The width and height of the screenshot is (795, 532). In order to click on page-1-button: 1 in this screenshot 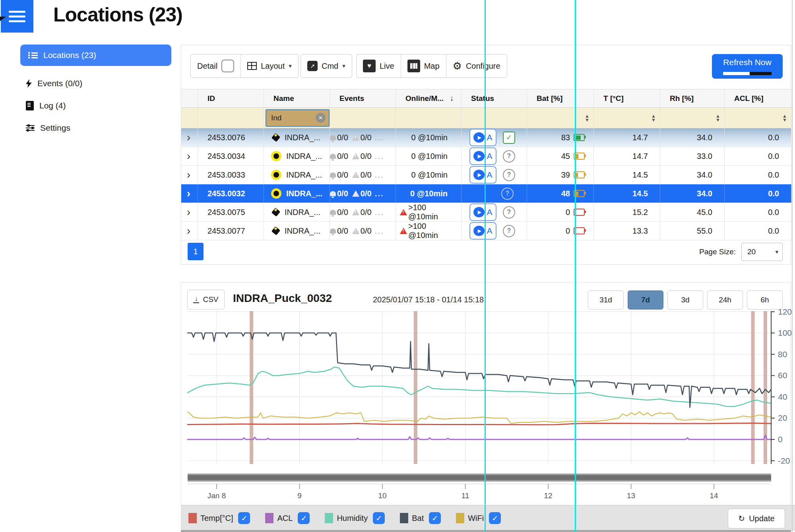, I will do `click(196, 251)`.